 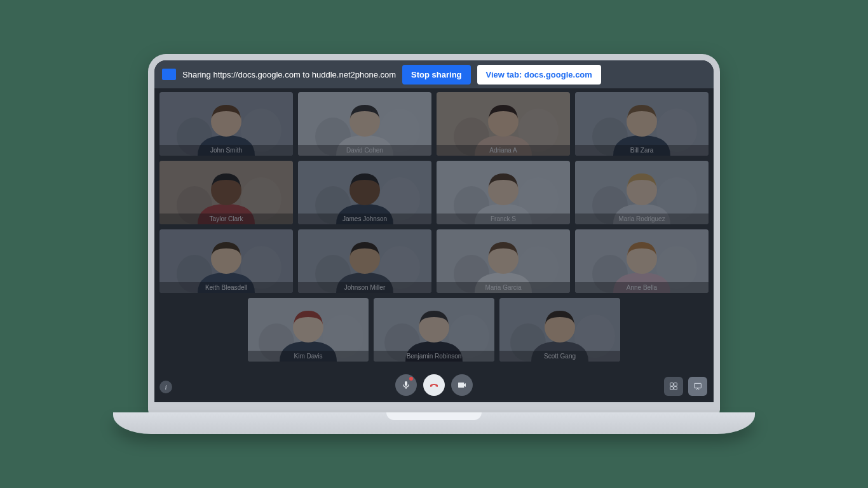 What do you see at coordinates (308, 330) in the screenshot?
I see `participant-tile: Kim Davis` at bounding box center [308, 330].